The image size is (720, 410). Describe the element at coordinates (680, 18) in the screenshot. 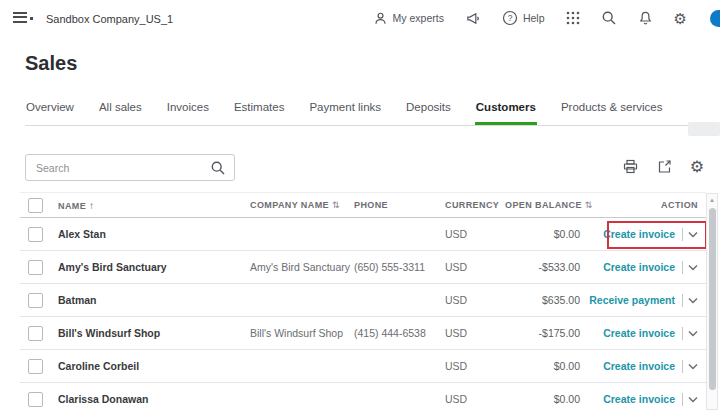

I see `settings-gear-icon: ⚙` at that location.